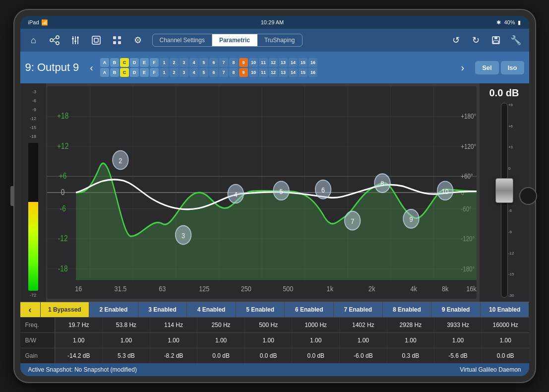 The height and width of the screenshot is (392, 549). I want to click on ch-F-top: F, so click(154, 63).